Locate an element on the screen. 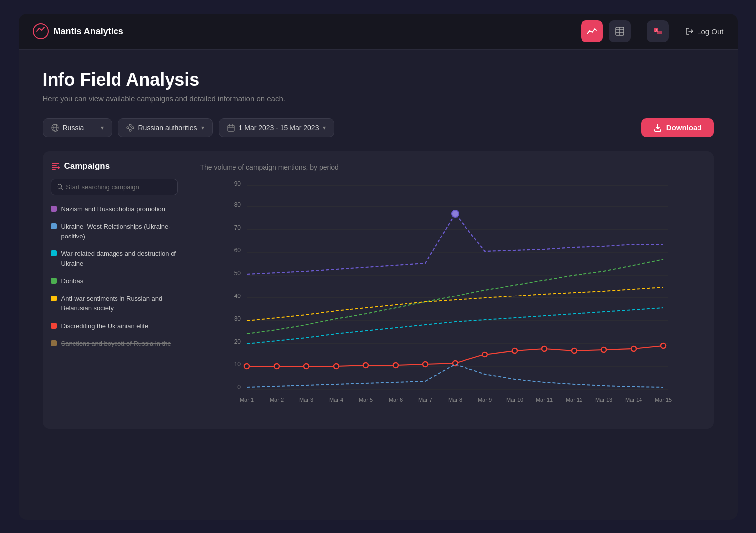  translate-nav-button: 文 is located at coordinates (658, 31).